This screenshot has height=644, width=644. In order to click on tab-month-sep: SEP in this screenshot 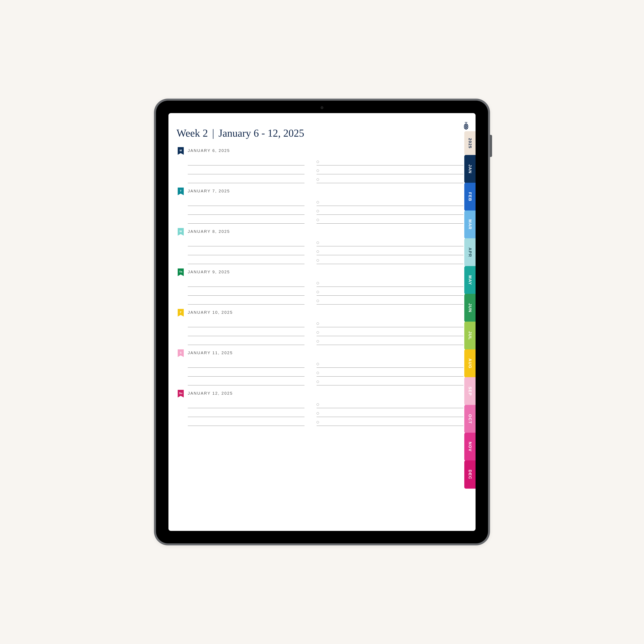, I will do `click(470, 391)`.